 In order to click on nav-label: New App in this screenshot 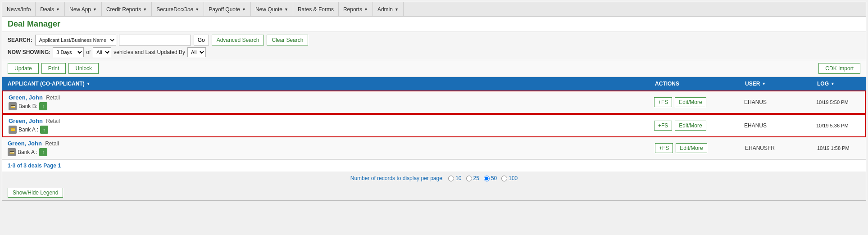, I will do `click(80, 9)`.